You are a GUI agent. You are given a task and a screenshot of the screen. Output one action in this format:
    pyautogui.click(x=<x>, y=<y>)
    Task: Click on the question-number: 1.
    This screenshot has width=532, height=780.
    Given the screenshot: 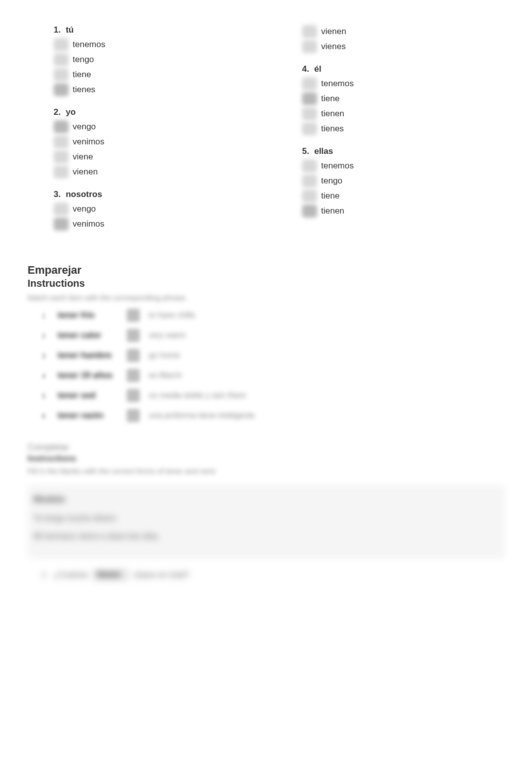 What is the action you would take?
    pyautogui.click(x=57, y=30)
    